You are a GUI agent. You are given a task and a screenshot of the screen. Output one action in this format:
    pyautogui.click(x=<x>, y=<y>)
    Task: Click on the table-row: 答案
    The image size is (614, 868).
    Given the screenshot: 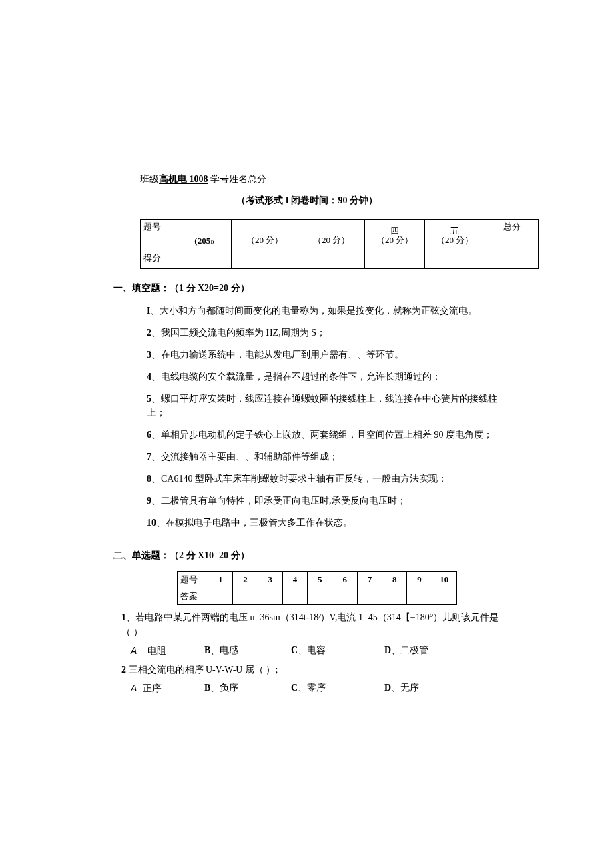 What is the action you would take?
    pyautogui.click(x=318, y=596)
    